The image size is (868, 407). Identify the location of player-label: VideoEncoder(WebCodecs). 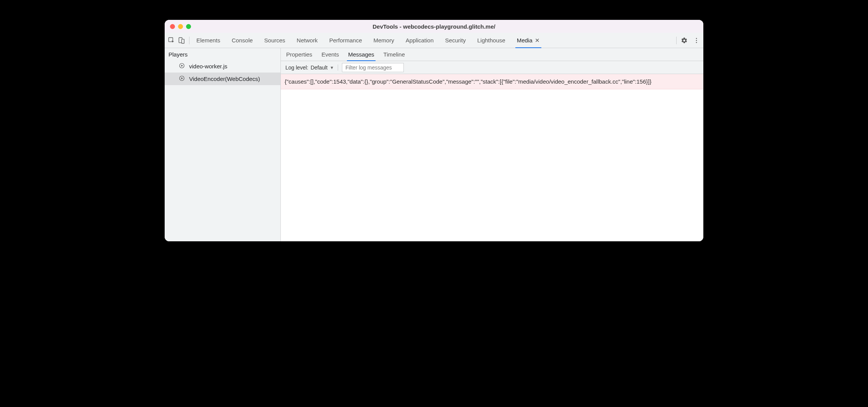
(225, 79).